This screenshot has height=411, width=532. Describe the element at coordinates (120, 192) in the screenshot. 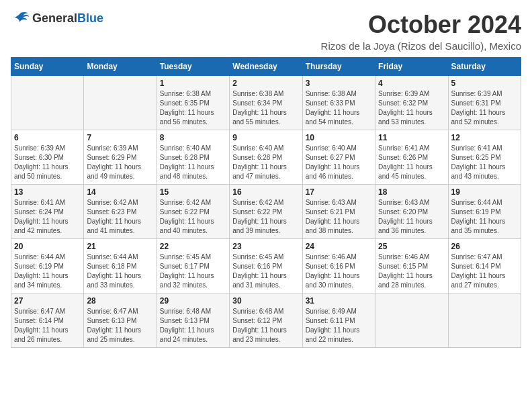

I see `day-number: 14` at that location.